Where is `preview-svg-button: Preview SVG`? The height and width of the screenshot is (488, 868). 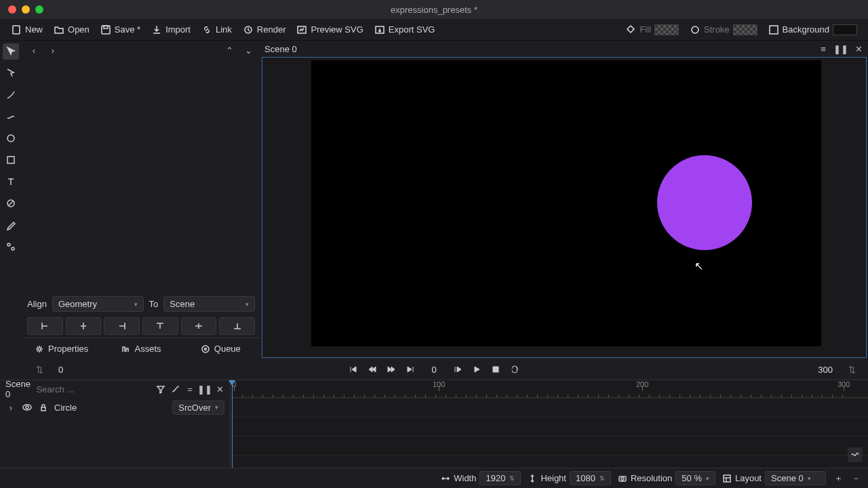
preview-svg-button: Preview SVG is located at coordinates (330, 30).